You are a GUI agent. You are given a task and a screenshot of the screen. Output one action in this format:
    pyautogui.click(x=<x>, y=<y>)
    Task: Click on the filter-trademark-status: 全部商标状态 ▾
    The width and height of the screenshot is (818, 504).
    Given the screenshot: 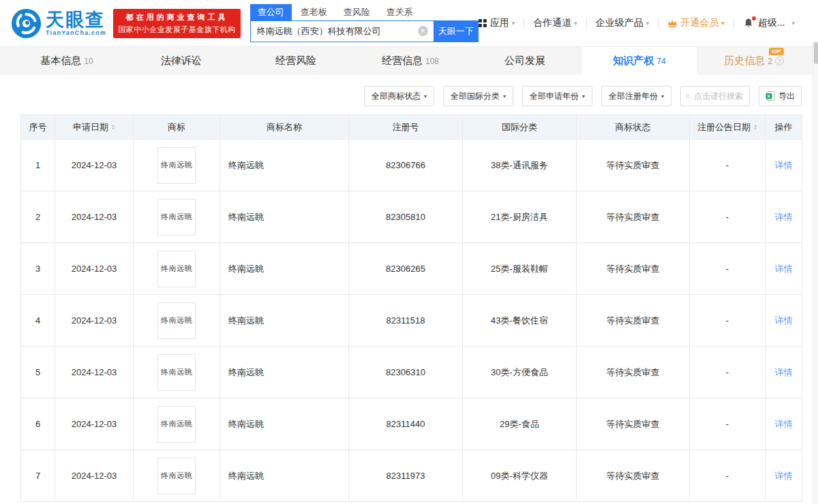 What is the action you would take?
    pyautogui.click(x=399, y=96)
    